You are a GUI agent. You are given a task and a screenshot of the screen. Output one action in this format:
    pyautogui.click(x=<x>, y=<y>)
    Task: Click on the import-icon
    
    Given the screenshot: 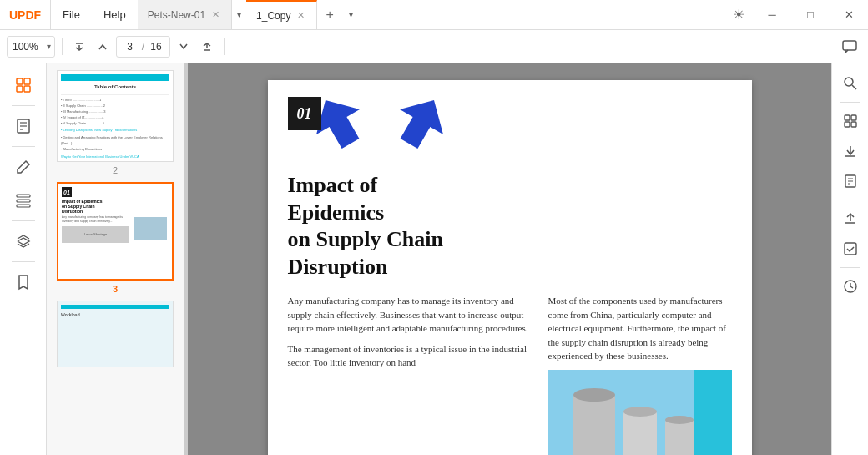 What is the action you would take?
    pyautogui.click(x=850, y=151)
    